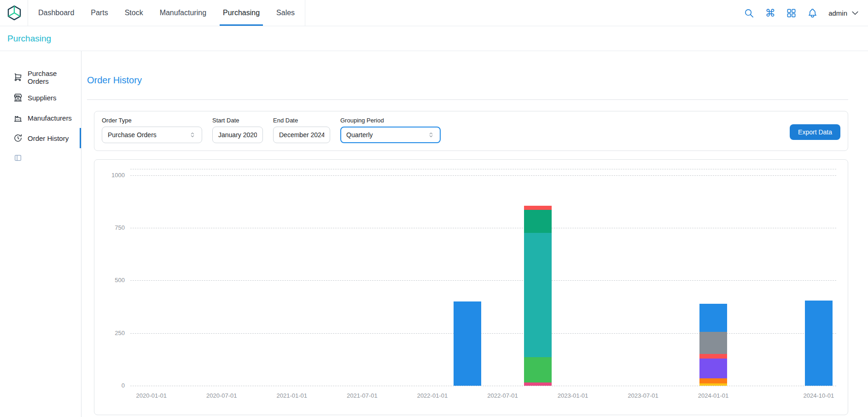 The height and width of the screenshot is (417, 868). Describe the element at coordinates (48, 138) in the screenshot. I see `sidebar-item-label: Order History` at that location.